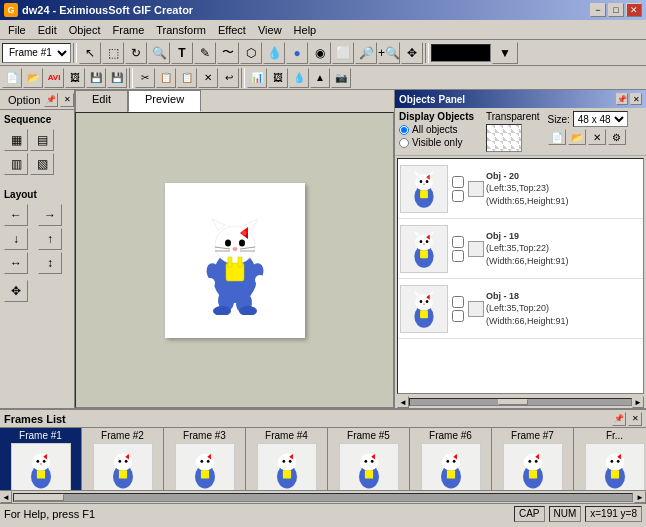 The image size is (646, 527). Describe the element at coordinates (619, 419) in the screenshot. I see `frames-pin-btn: 📌` at that location.